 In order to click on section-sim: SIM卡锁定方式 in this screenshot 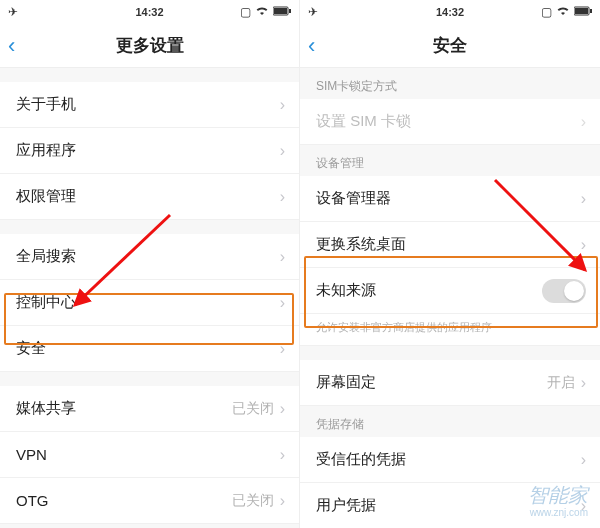, I will do `click(450, 84)`.